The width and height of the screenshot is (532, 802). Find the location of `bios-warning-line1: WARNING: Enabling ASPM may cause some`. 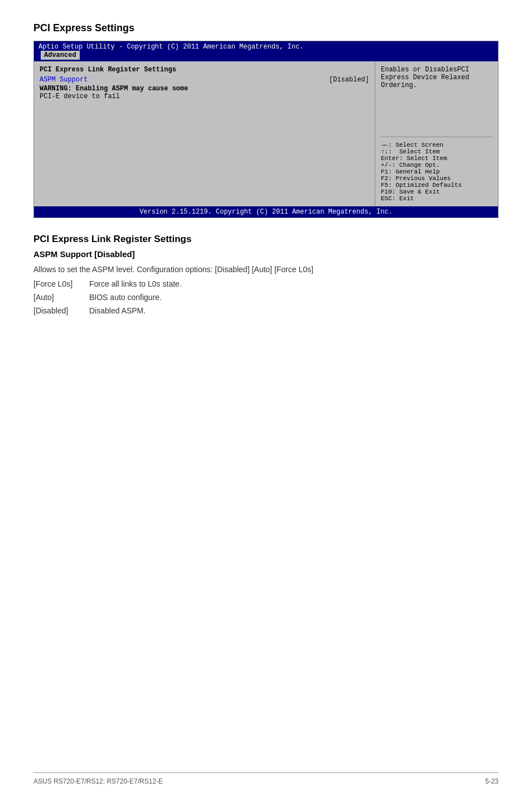

bios-warning-line1: WARNING: Enabling ASPM may cause some is located at coordinates (204, 89).